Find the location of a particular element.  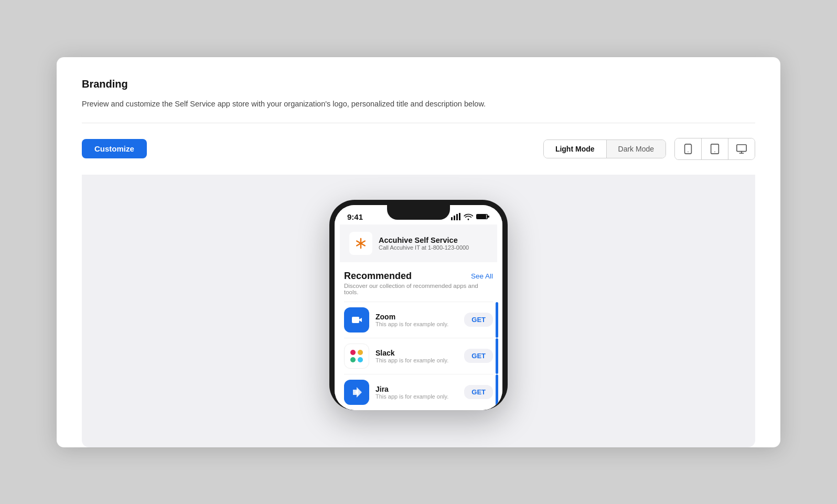

slack-icon-svg is located at coordinates (357, 356).